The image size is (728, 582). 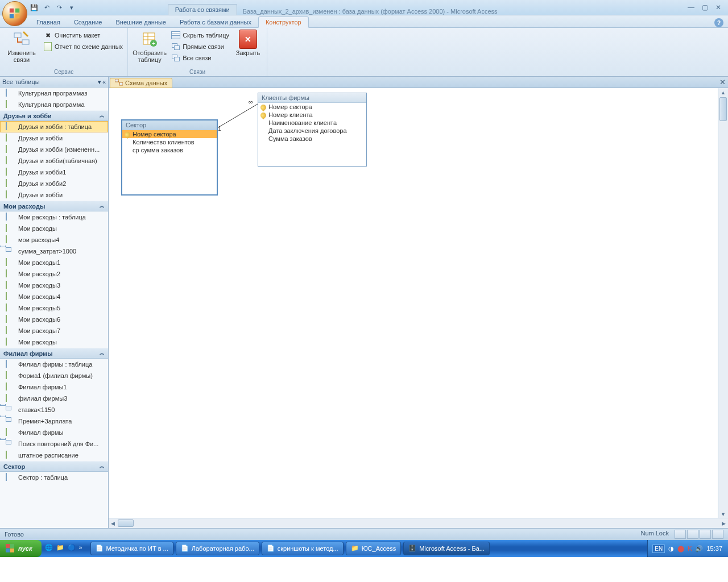 I want to click on undo-icon: ↶, so click(x=47, y=7).